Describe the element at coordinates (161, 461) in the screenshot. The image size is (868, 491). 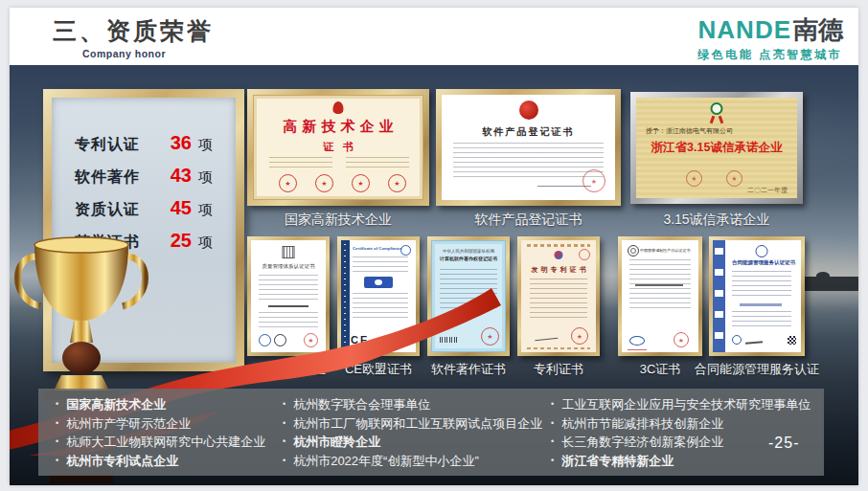
I see `honor-item: 杭州市专利试点企业` at that location.